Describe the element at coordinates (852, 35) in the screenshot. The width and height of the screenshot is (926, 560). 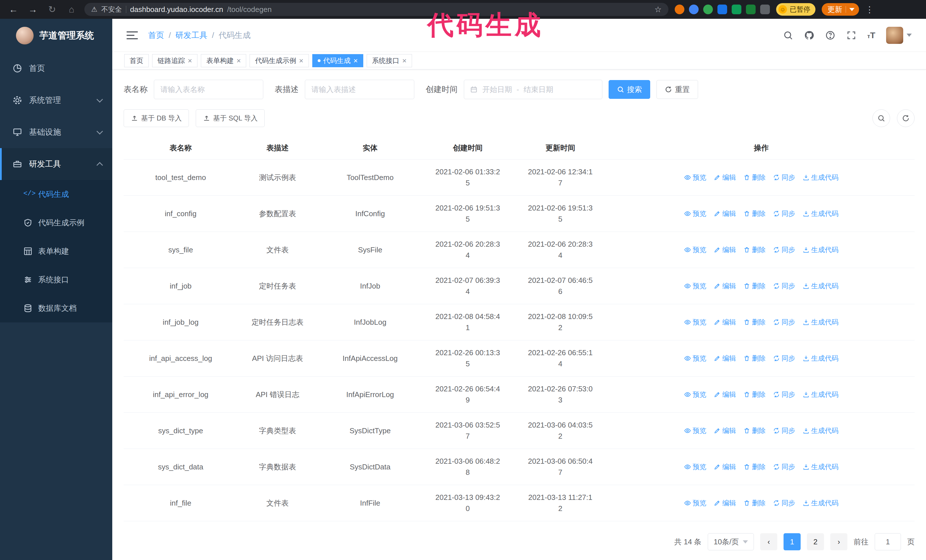
I see `fullscreen-icon` at that location.